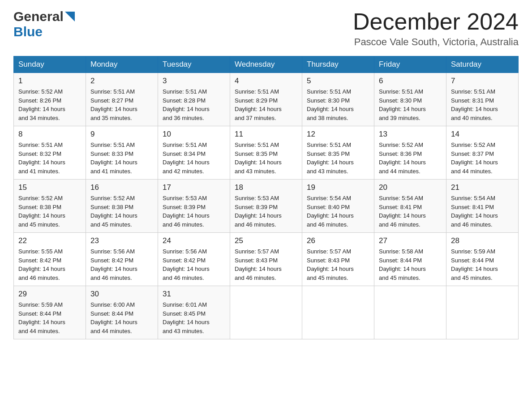 This screenshot has height=411, width=532. Describe the element at coordinates (194, 99) in the screenshot. I see `calendar-cell: 3 Sunrise: 5:51 AMSunset: 8:28 PMDayligh…` at that location.